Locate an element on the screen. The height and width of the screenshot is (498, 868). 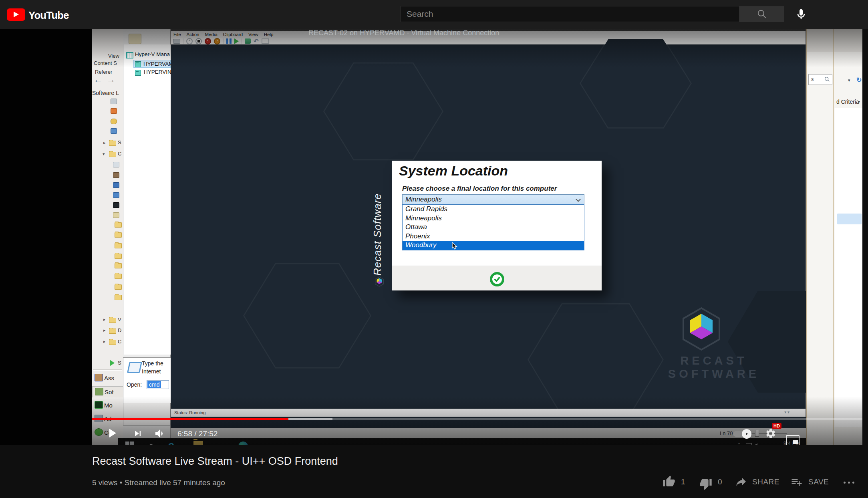
right-search-box: s is located at coordinates (820, 79).